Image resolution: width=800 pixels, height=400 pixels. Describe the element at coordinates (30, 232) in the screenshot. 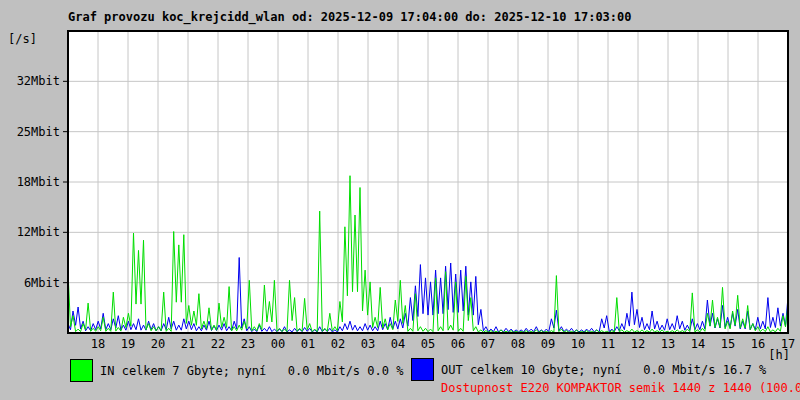

I see `y-tick-label: 12Mbit` at that location.